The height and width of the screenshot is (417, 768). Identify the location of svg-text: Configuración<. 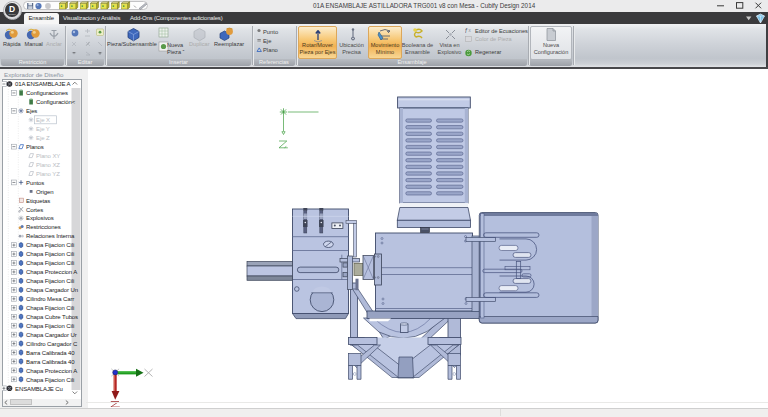
(56, 102).